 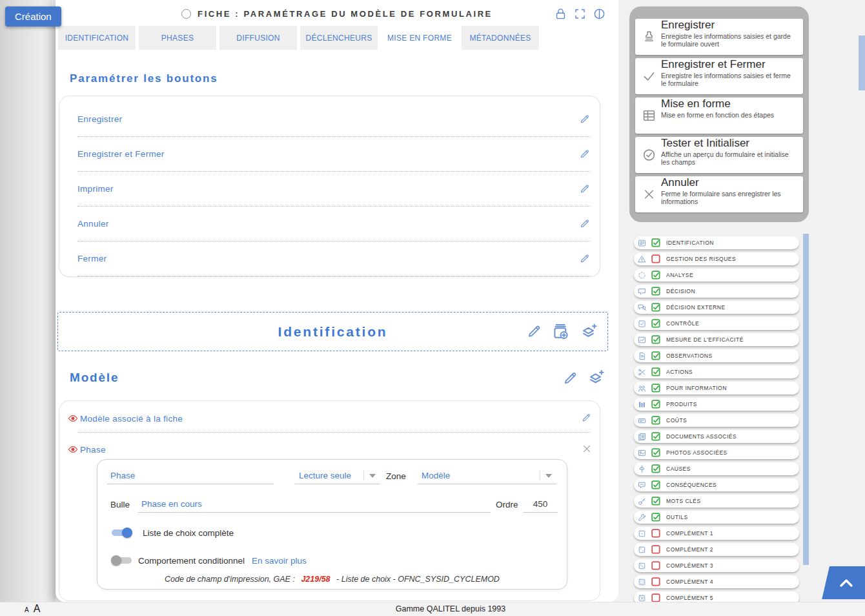 What do you see at coordinates (649, 37) in the screenshot?
I see `save-icon` at bounding box center [649, 37].